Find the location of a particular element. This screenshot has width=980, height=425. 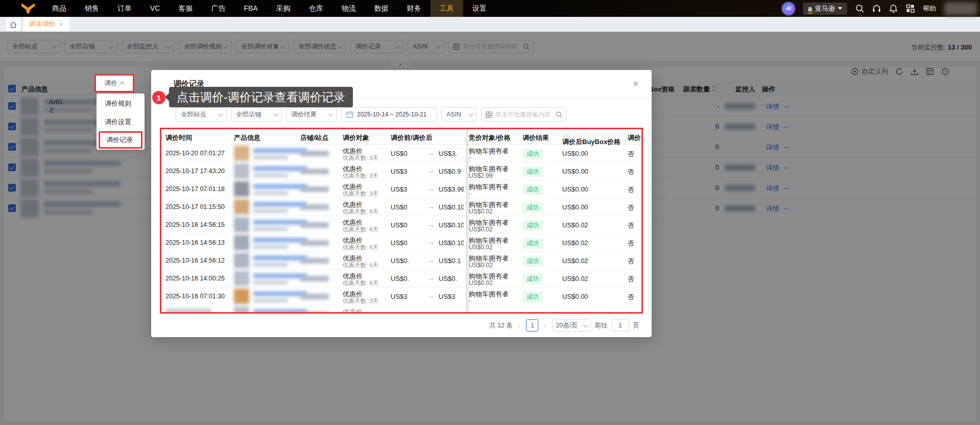

buybox-price-after: US$0.00 is located at coordinates (575, 172).